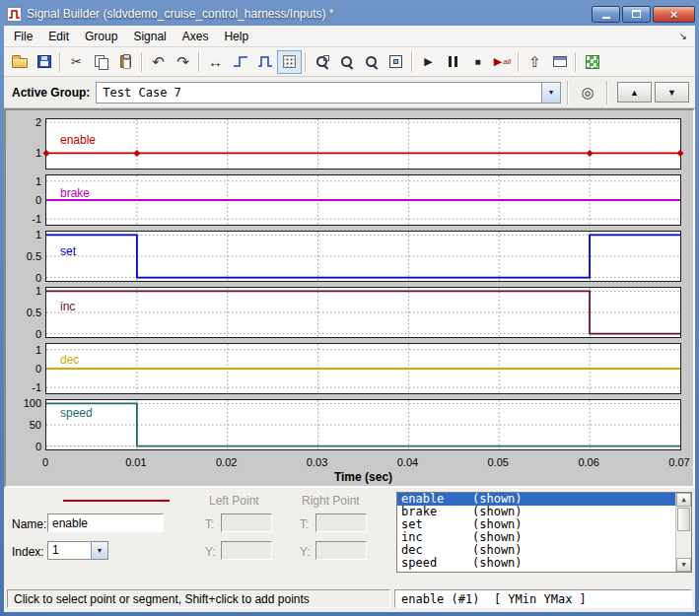 The height and width of the screenshot is (616, 699). What do you see at coordinates (592, 62) in the screenshot?
I see `model-coverage-button` at bounding box center [592, 62].